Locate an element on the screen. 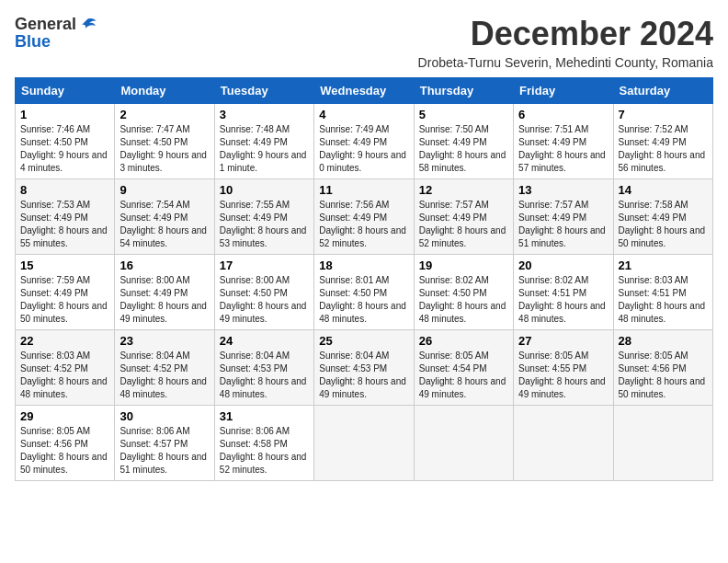 This screenshot has width=728, height=563. day-info: Sunrise: 8:06 AM Sunset: 4:57 PM Dayligh… is located at coordinates (164, 451).